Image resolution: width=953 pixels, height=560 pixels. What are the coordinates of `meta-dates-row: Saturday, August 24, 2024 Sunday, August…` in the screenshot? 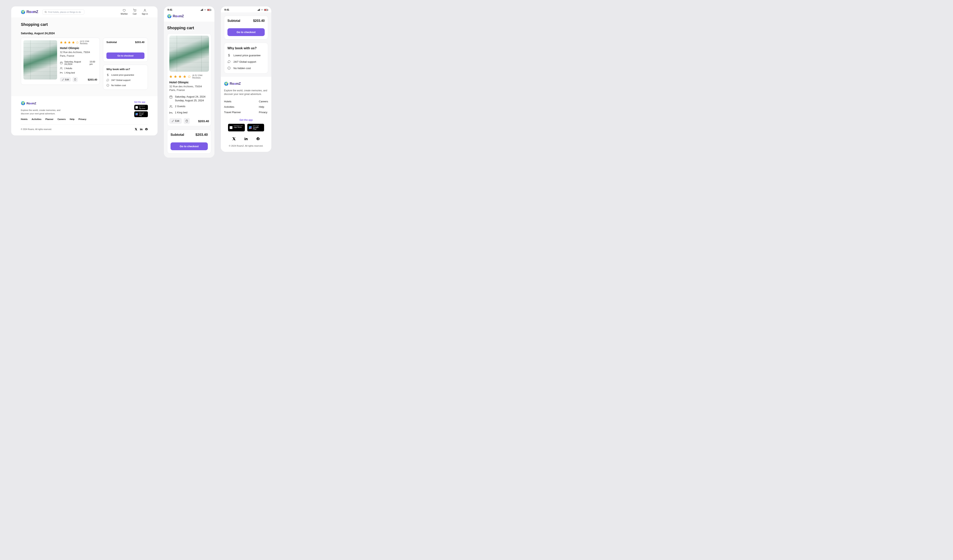 It's located at (189, 99).